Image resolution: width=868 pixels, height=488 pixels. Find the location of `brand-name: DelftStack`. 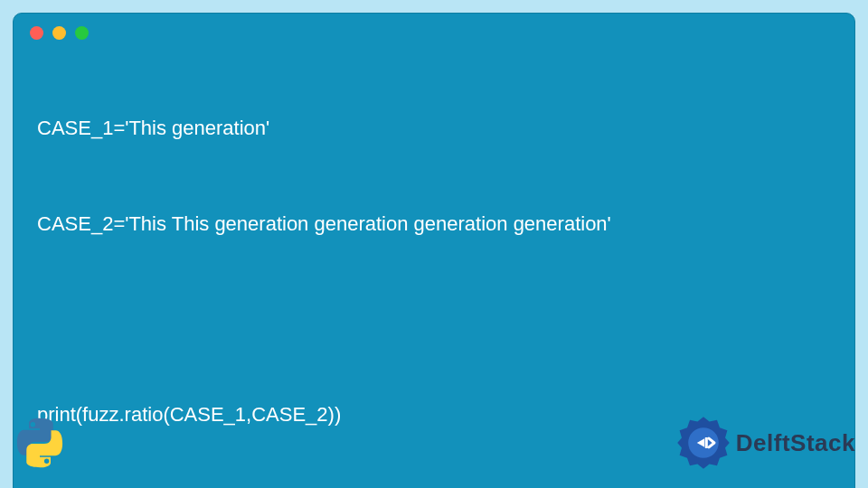

brand-name: DelftStack is located at coordinates (796, 443).